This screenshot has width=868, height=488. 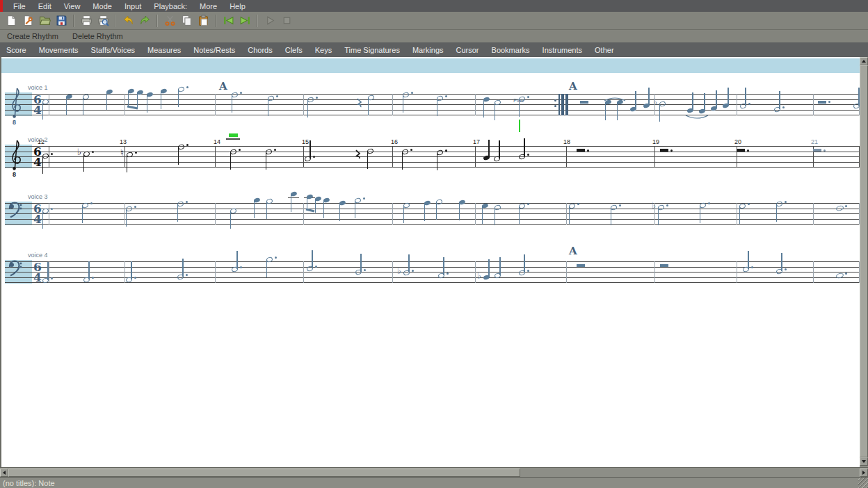 What do you see at coordinates (434, 50) in the screenshot?
I see `category-bar: ScoreMovementsStaffs/VoicesMeasuresNotes…` at bounding box center [434, 50].